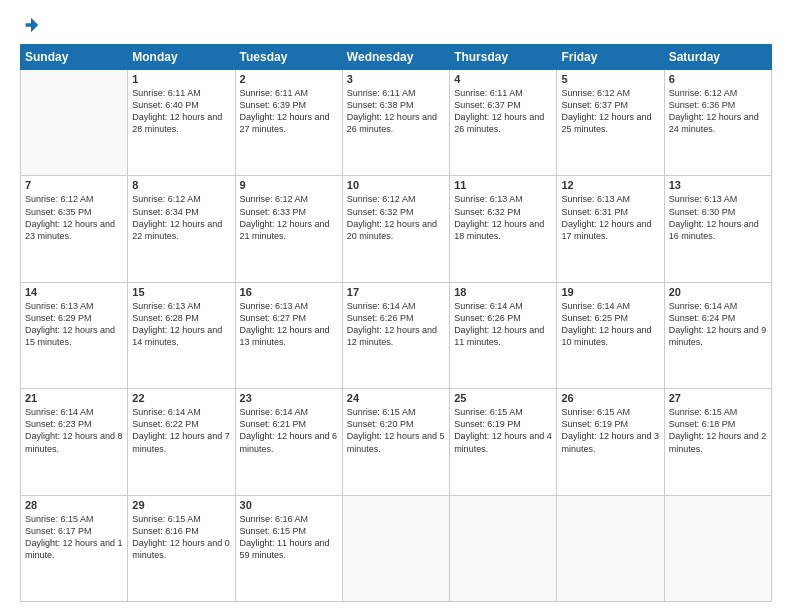 The width and height of the screenshot is (792, 612). I want to click on day-number: 1, so click(181, 79).